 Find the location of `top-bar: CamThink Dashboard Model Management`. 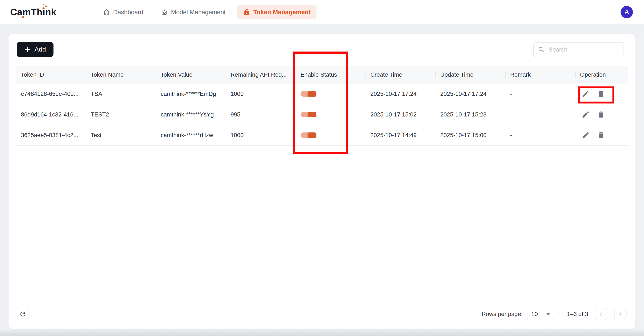

top-bar: CamThink Dashboard Model Management is located at coordinates (322, 12).